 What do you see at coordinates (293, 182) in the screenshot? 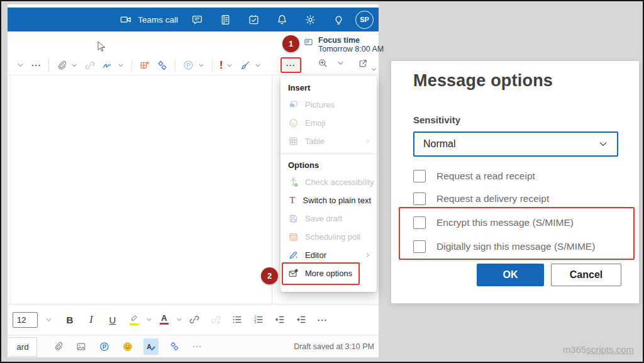
I see `accessibility-person-icon` at bounding box center [293, 182].